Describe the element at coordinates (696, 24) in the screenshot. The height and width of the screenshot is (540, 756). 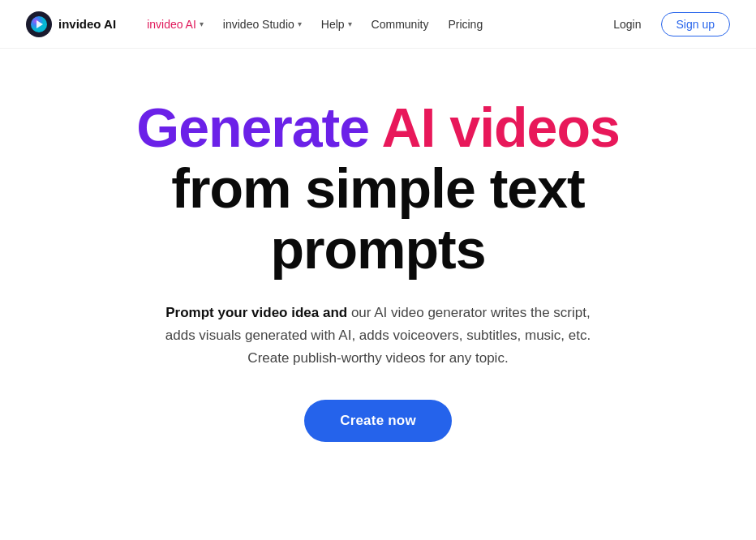
I see `signup-button: Sign up` at that location.